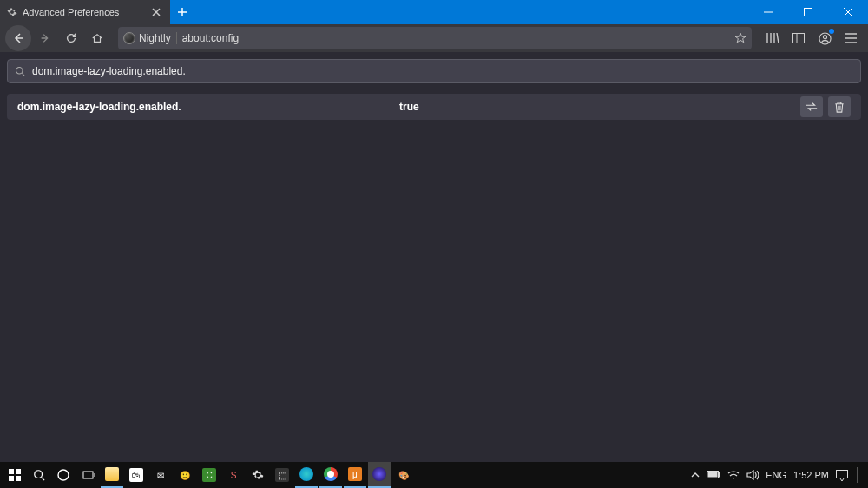 Image resolution: width=868 pixels, height=488 pixels. Describe the element at coordinates (45, 38) in the screenshot. I see `forward-button` at that location.